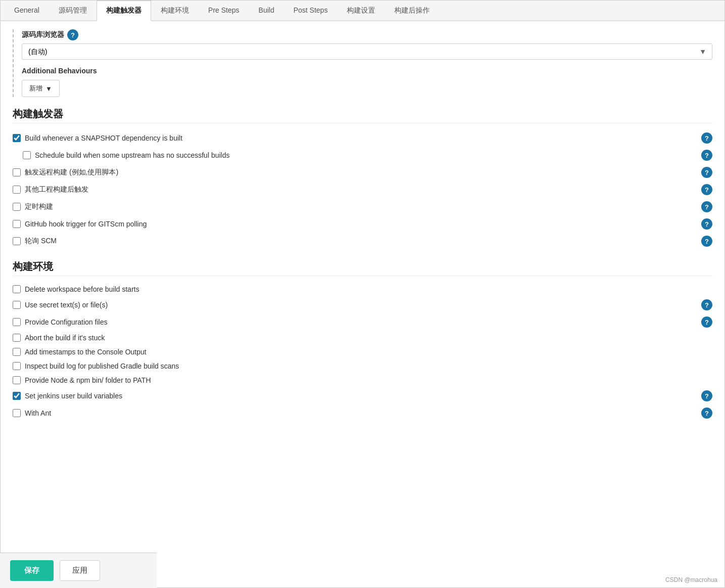  Describe the element at coordinates (362, 207) in the screenshot. I see `checkbox-row-cron-trigger: 定时构建?` at that location.